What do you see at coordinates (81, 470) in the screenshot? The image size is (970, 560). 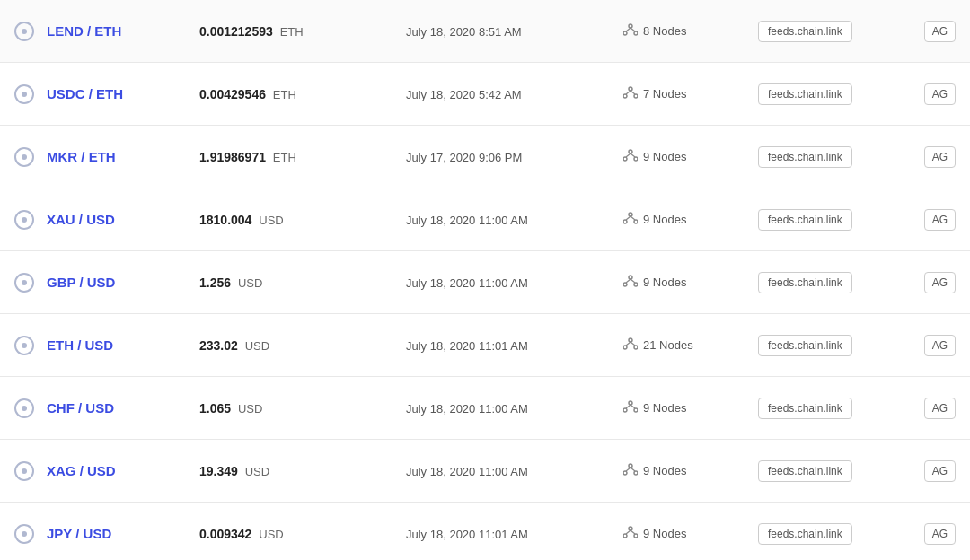 I see `pair-link: XAG / USD` at bounding box center [81, 470].